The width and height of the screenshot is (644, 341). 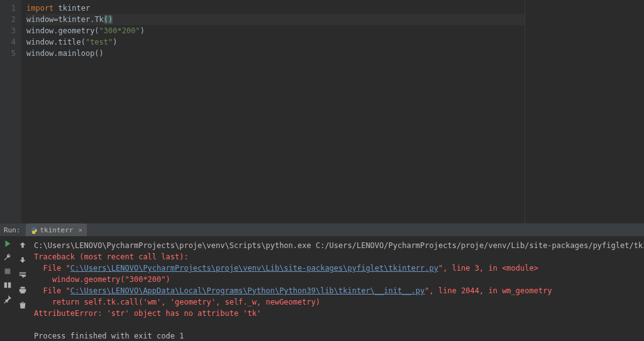 What do you see at coordinates (8, 257) in the screenshot?
I see `wrench-icon` at bounding box center [8, 257].